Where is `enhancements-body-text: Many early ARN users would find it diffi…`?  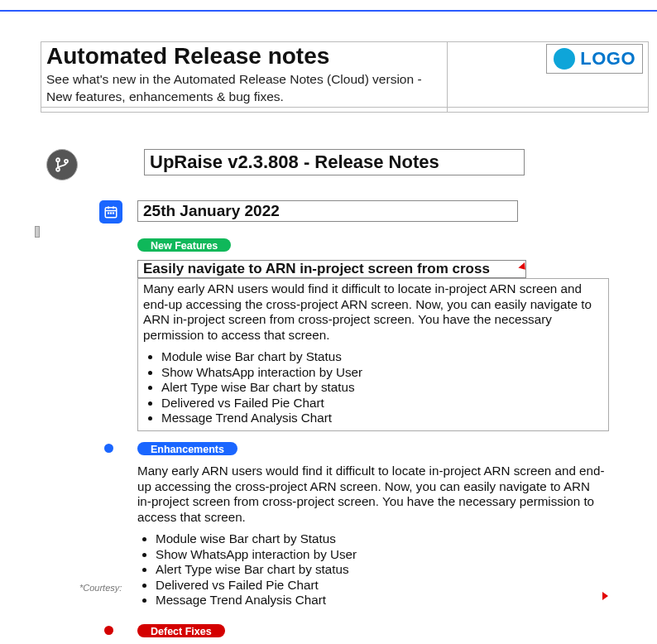 enhancements-body-text: Many early ARN users would find it diffi… is located at coordinates (371, 493).